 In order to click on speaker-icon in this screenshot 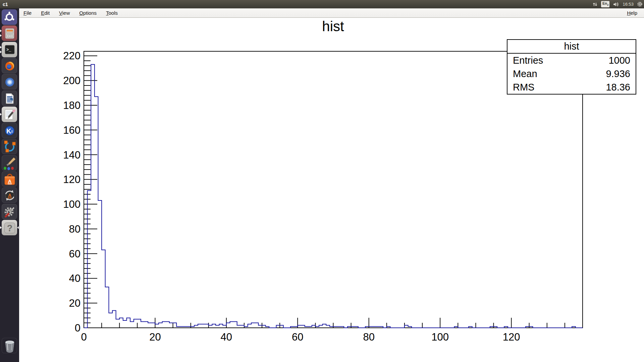, I will do `click(616, 4)`.